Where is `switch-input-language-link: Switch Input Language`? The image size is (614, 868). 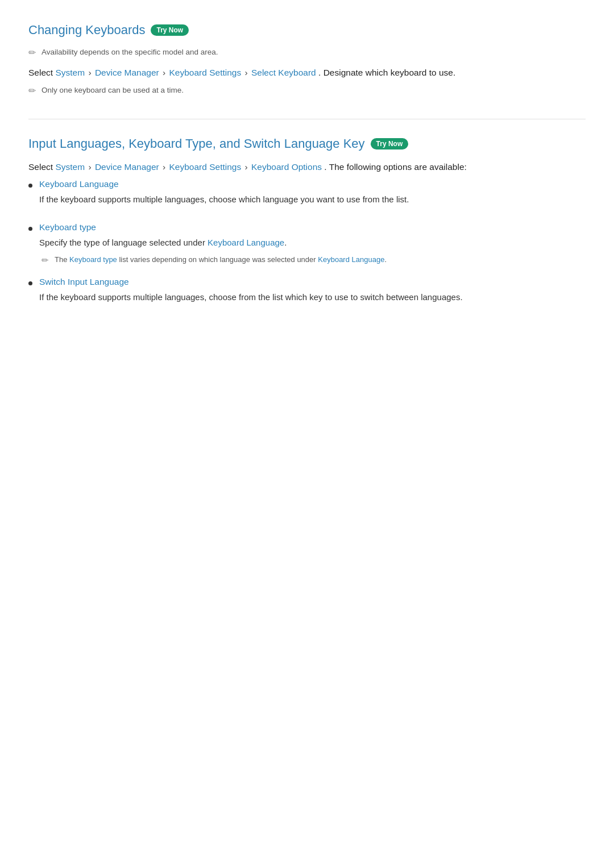
switch-input-language-link: Switch Input Language is located at coordinates (313, 282).